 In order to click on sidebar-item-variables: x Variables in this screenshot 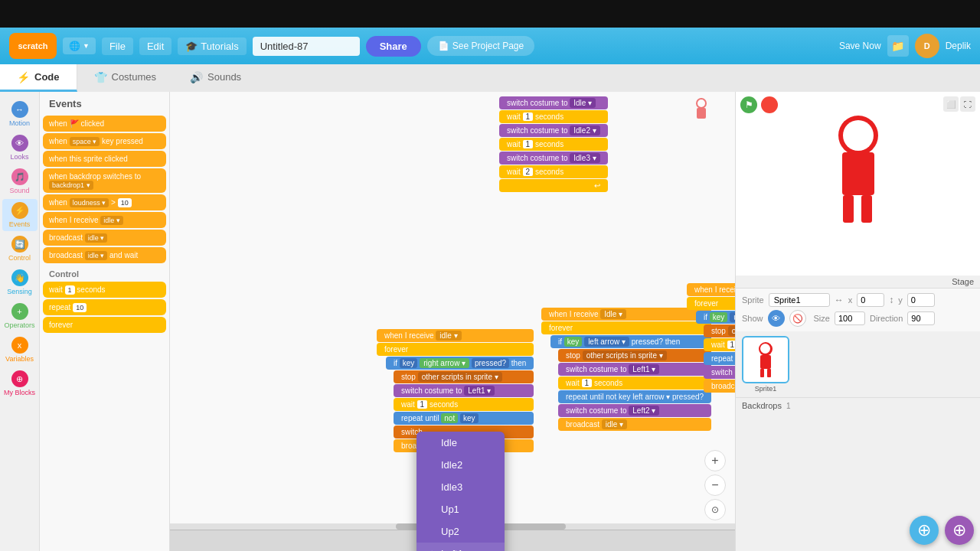, I will do `click(20, 350)`.